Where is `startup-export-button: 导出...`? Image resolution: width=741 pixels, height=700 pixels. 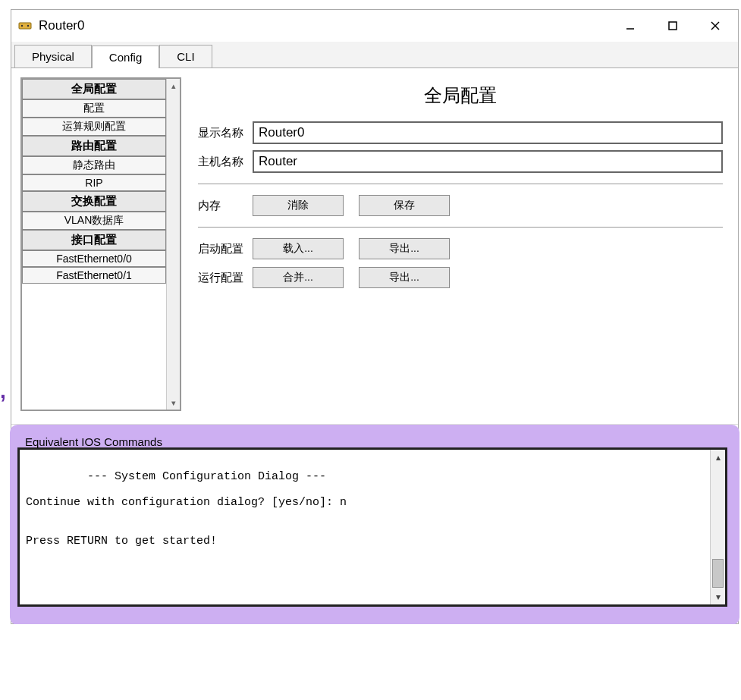 startup-export-button: 导出... is located at coordinates (404, 249).